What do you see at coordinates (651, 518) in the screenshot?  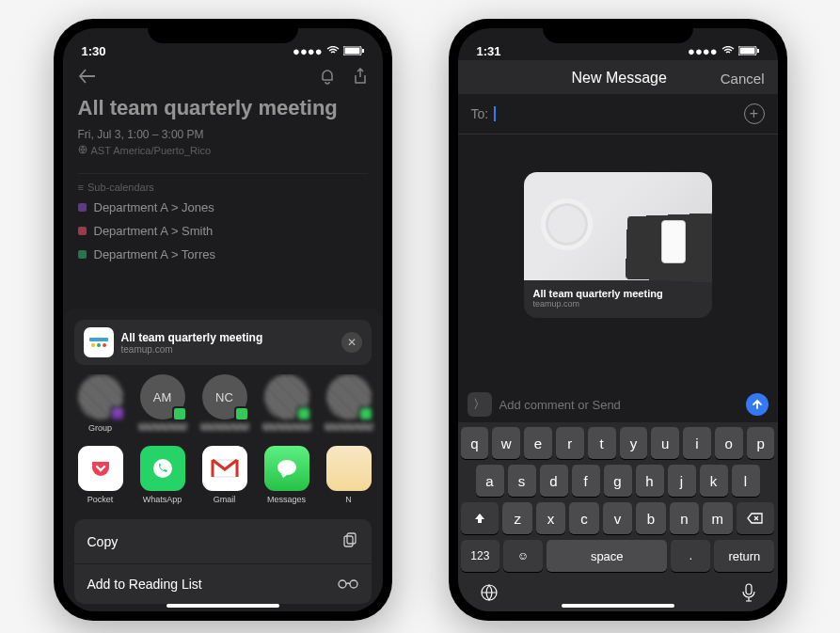 I see `key-b: b` at bounding box center [651, 518].